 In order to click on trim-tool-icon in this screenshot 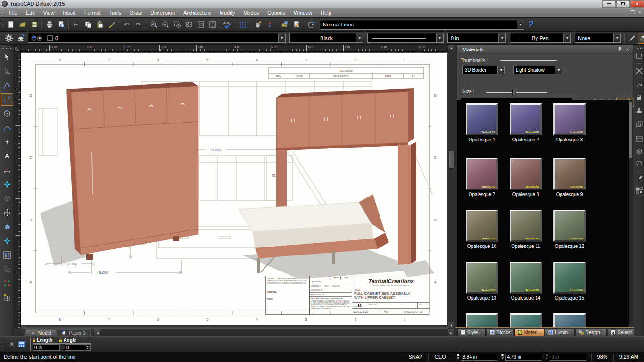, I will do `click(639, 56)`.